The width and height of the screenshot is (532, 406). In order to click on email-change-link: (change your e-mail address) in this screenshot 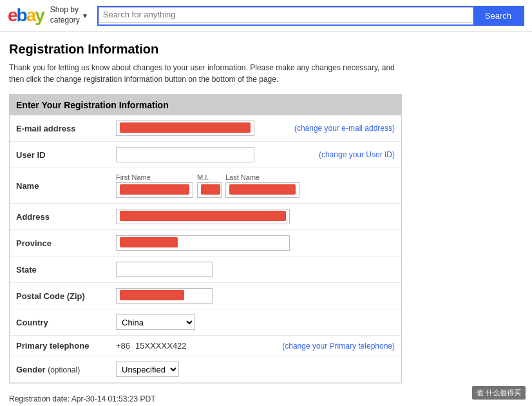, I will do `click(345, 128)`.